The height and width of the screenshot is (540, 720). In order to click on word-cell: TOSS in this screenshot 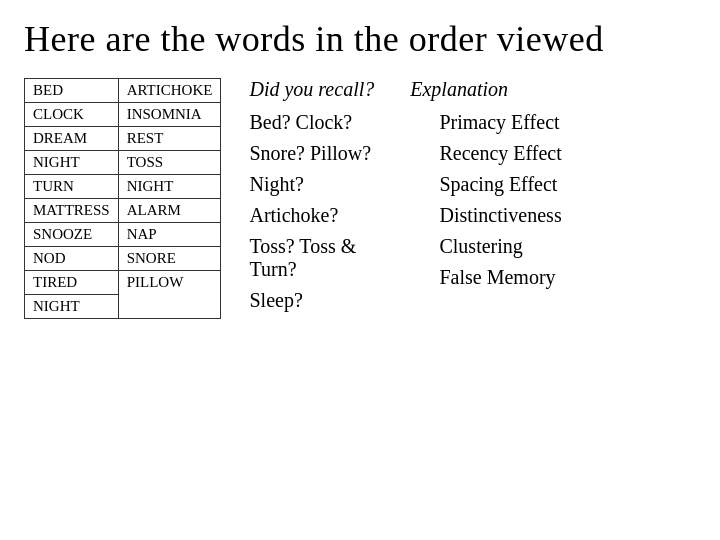, I will do `click(170, 163)`.